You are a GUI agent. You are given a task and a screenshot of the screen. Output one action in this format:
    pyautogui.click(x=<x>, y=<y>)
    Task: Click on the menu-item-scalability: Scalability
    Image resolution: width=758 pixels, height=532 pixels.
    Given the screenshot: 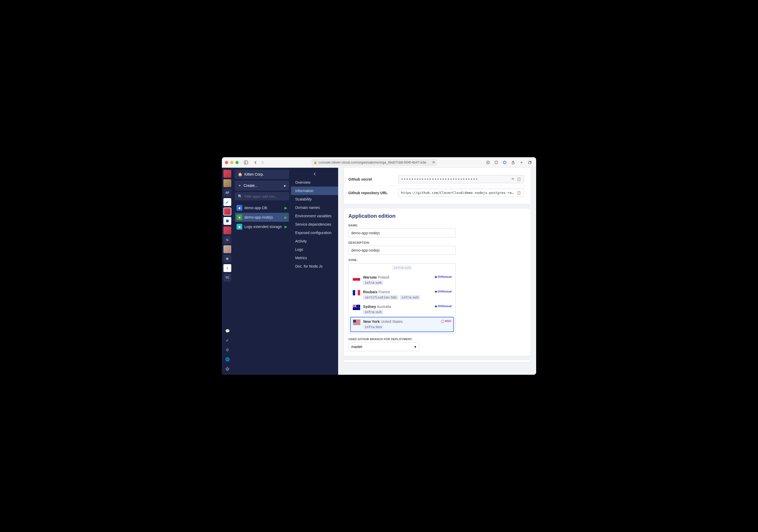 What is the action you would take?
    pyautogui.click(x=314, y=199)
    